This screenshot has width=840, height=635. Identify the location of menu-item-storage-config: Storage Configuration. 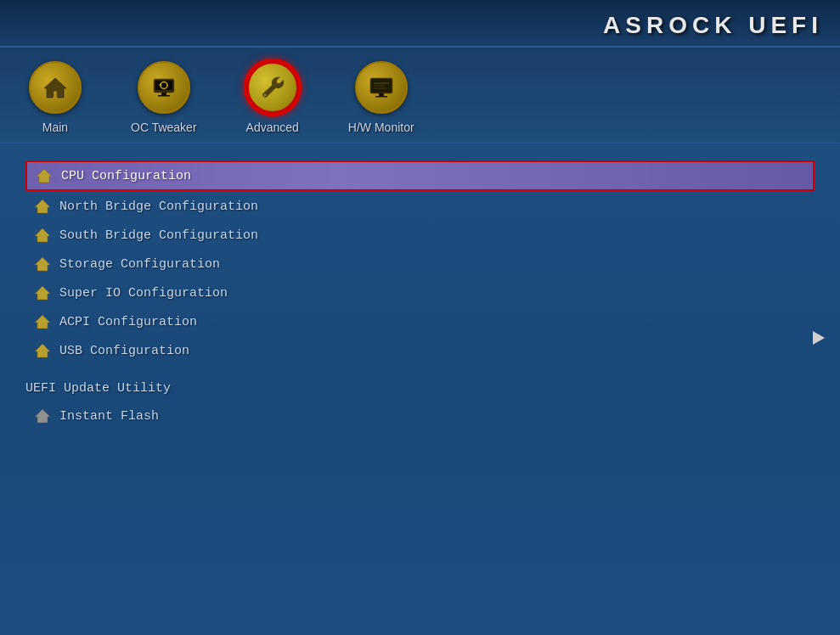
(420, 264).